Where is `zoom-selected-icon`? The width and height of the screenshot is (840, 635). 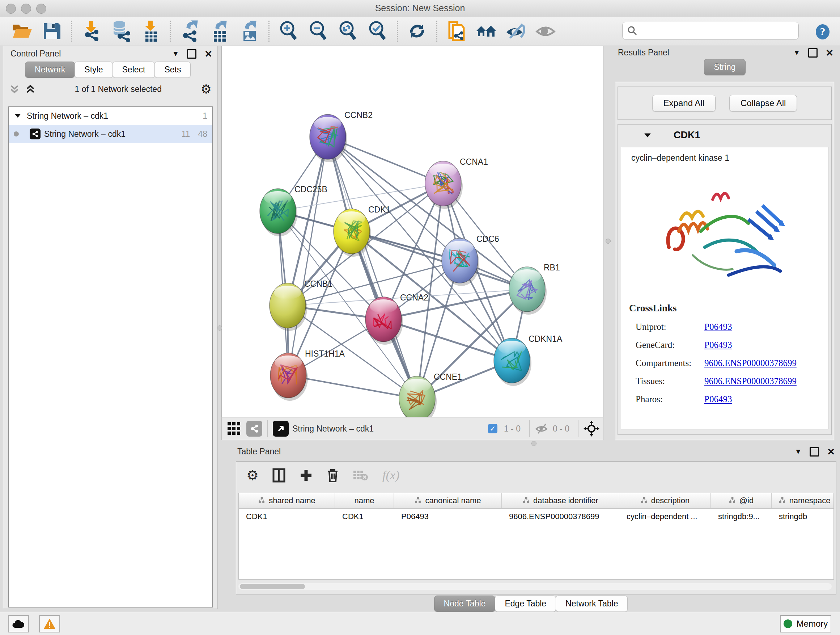
zoom-selected-icon is located at coordinates (377, 31).